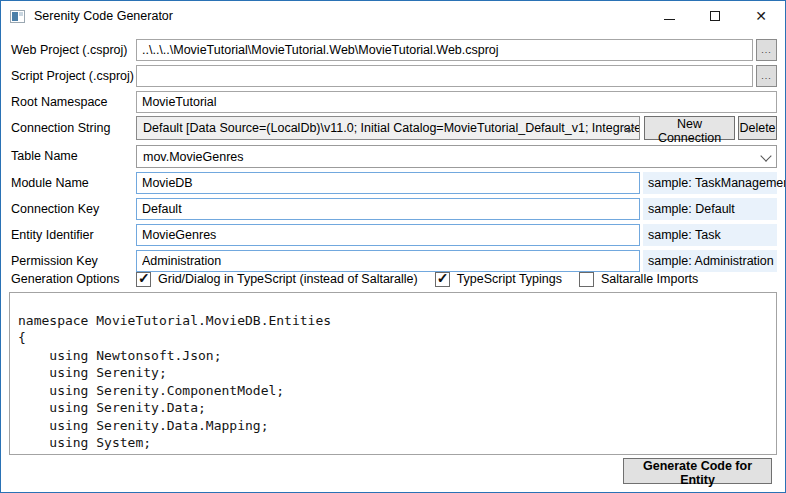  What do you see at coordinates (288, 279) in the screenshot?
I see `option-label: Grid/Dialog in TypeScript (instead of Sa…` at bounding box center [288, 279].